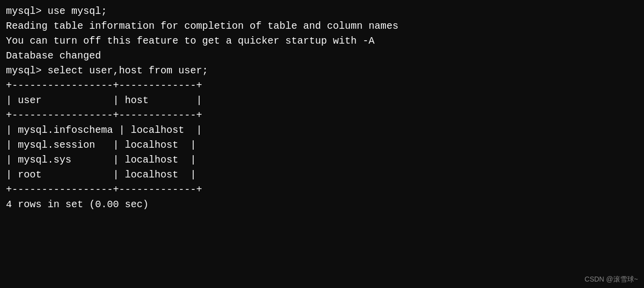 The height and width of the screenshot is (288, 644). I want to click on terminal-line-2: Reading table information for completion…, so click(322, 26).